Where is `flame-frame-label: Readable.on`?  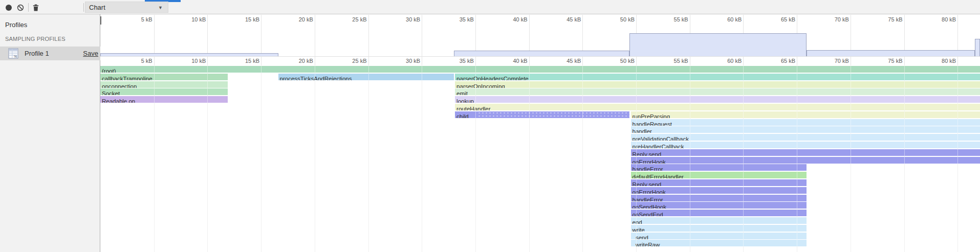
flame-frame-label: Readable.on is located at coordinates (118, 100).